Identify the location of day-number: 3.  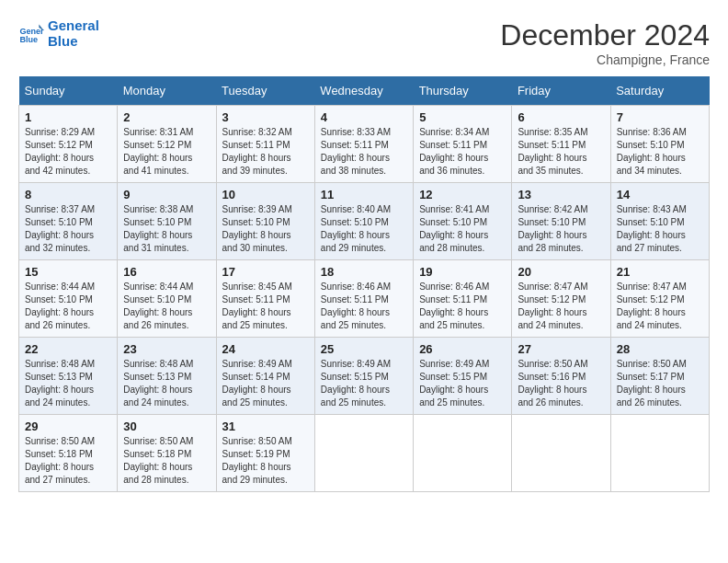
(266, 118).